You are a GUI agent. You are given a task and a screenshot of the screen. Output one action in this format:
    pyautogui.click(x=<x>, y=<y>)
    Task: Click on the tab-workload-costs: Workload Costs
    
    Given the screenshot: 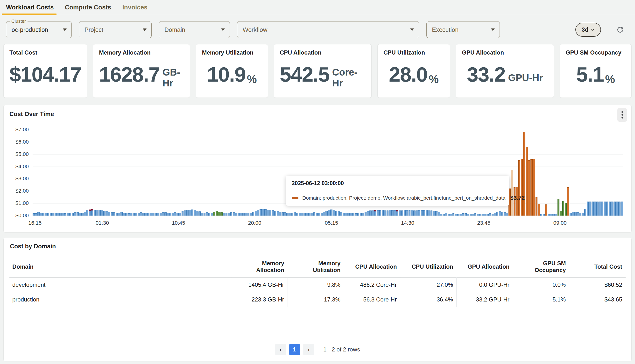 What is the action you would take?
    pyautogui.click(x=30, y=8)
    